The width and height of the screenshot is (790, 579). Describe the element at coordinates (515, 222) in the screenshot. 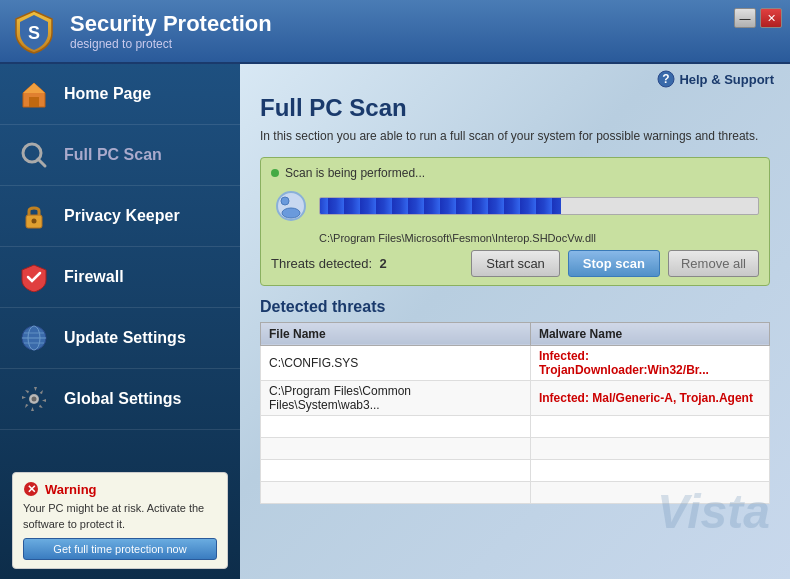

I see `scan-box: Scan is being performed... C:\Program` at that location.